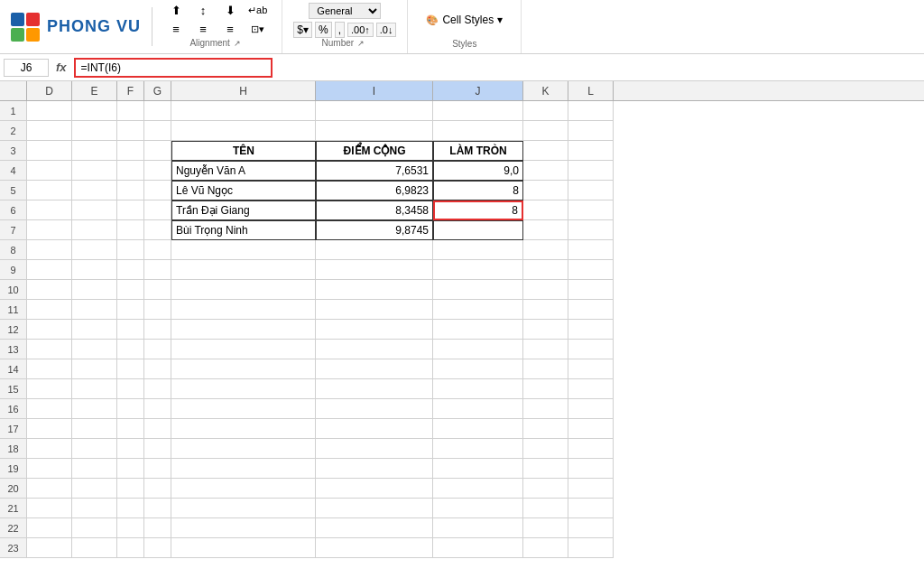  What do you see at coordinates (131, 151) in the screenshot?
I see `cell-f3` at bounding box center [131, 151].